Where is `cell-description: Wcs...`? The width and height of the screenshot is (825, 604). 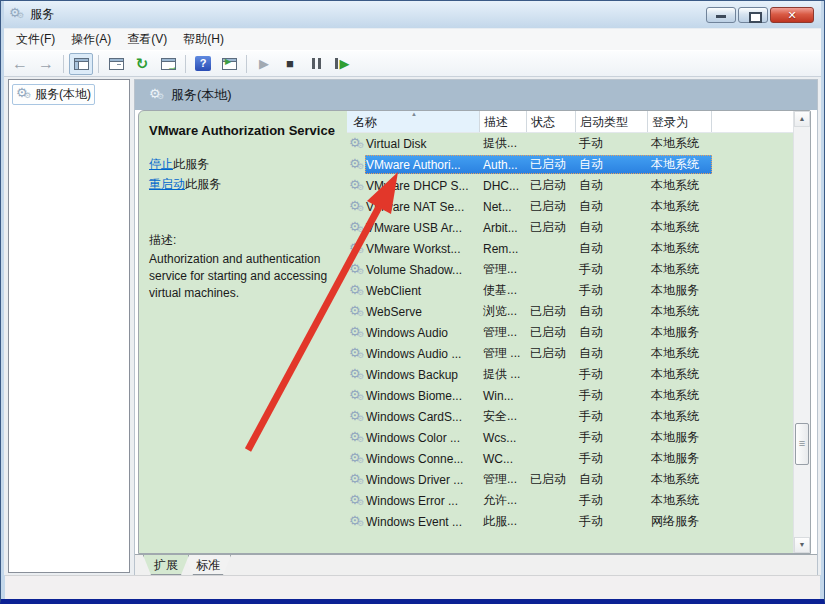
cell-description: Wcs... is located at coordinates (504, 438).